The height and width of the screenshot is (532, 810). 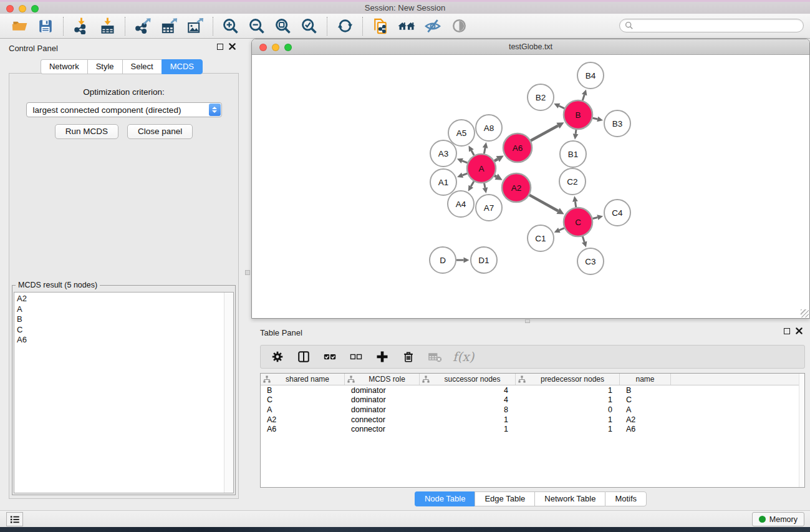 What do you see at coordinates (105, 67) in the screenshot?
I see `tab-style: Style` at bounding box center [105, 67].